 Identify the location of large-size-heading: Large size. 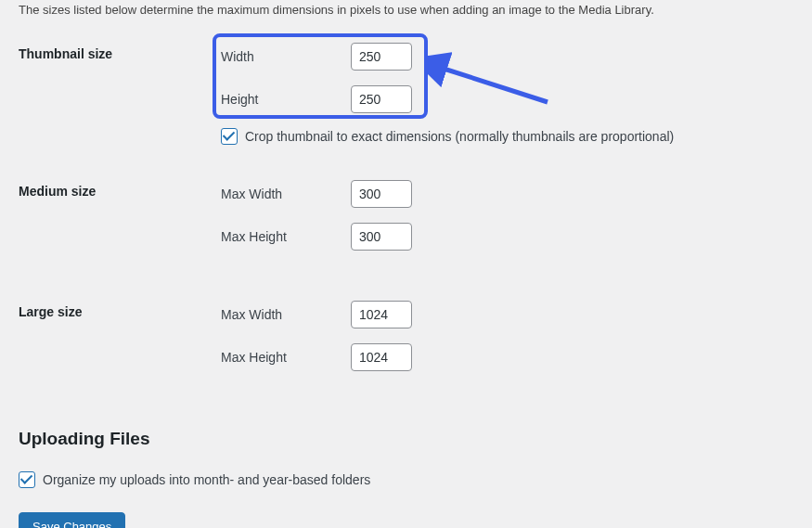
(120, 326).